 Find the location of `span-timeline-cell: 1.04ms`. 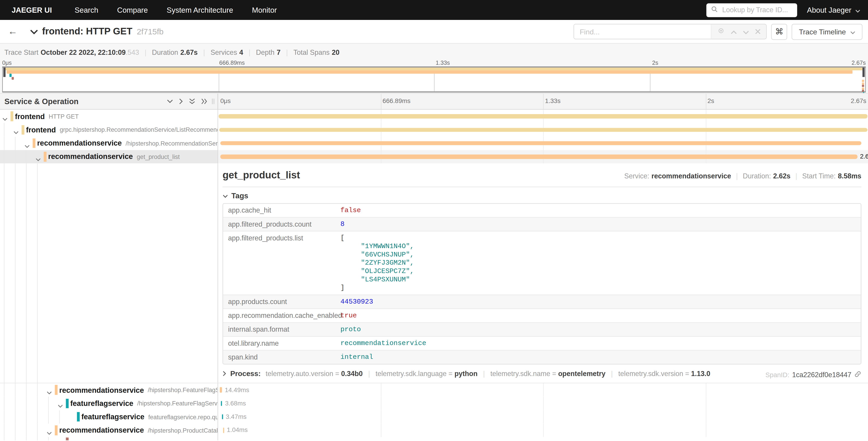

span-timeline-cell: 1.04ms is located at coordinates (543, 430).